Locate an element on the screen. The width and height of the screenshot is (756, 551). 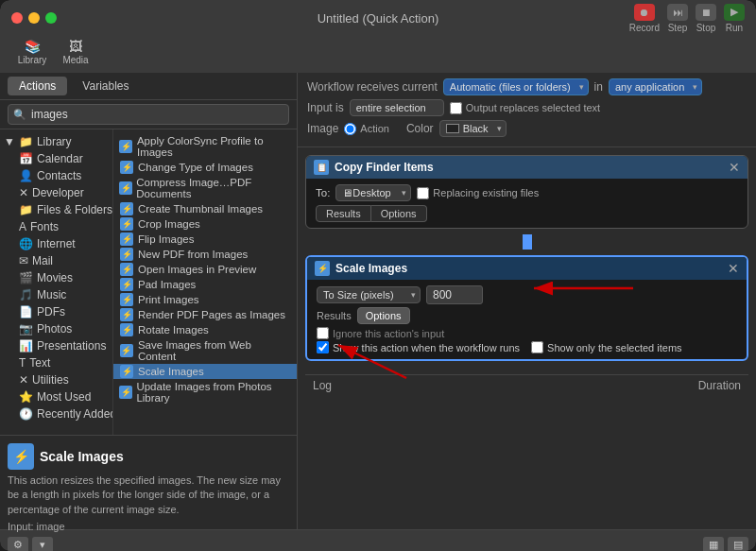
copy-finder-body: To: 🖥 Desktop Replacing existing files is located at coordinates (527, 203).